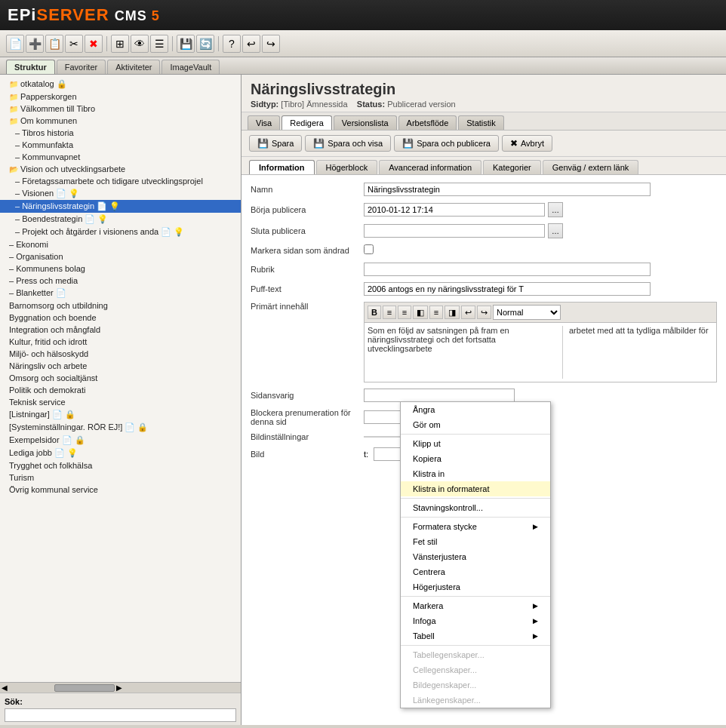 This screenshot has height=728, width=726. Describe the element at coordinates (121, 427) in the screenshot. I see `tree-item-systeminst: [Systeminställningar. RÖR EJ!] 📄 🔒` at that location.